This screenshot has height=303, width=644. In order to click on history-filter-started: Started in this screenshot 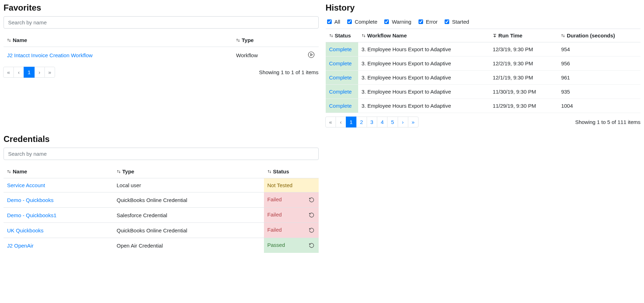, I will do `click(456, 22)`.